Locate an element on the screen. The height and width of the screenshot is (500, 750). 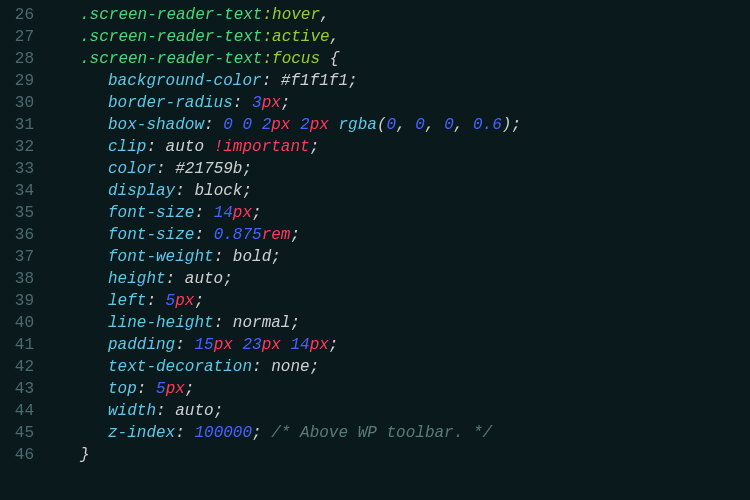
line-number: 36 is located at coordinates (26, 235).